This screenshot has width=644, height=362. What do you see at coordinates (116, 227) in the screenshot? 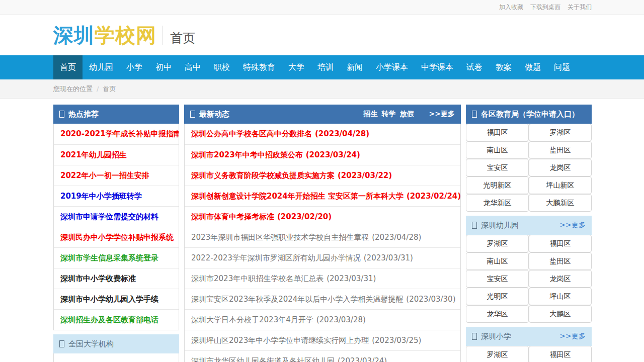
I see `hot-panel-body: 2020-2021学年成长补贴申报指南 2021年幼儿园招生 2022年小一初一…` at bounding box center [116, 227].